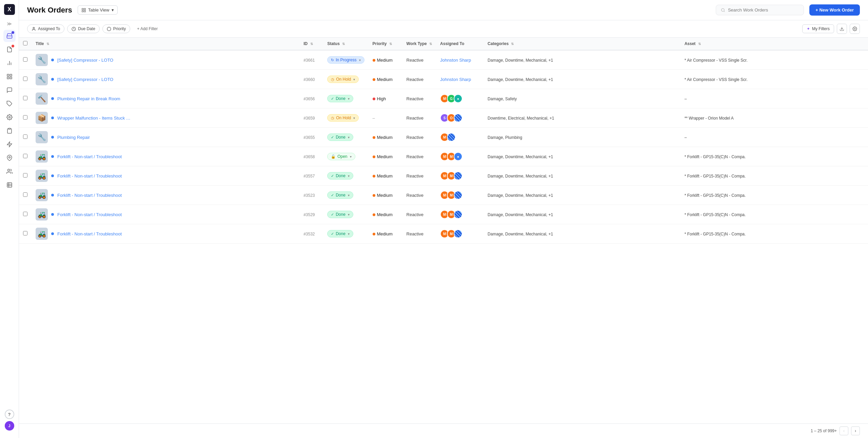  What do you see at coordinates (309, 157) in the screenshot?
I see `work-order-id: #3658` at bounding box center [309, 157].